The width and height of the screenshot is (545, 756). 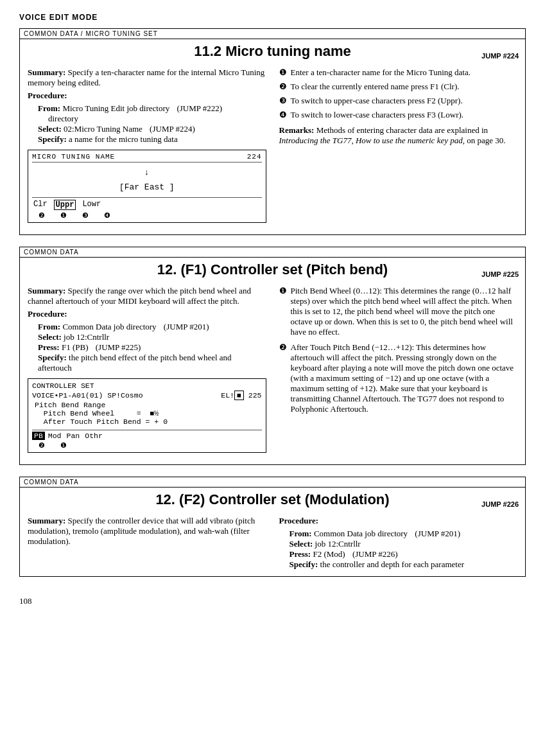 What do you see at coordinates (272, 601) in the screenshot?
I see `page-number: 108` at bounding box center [272, 601].